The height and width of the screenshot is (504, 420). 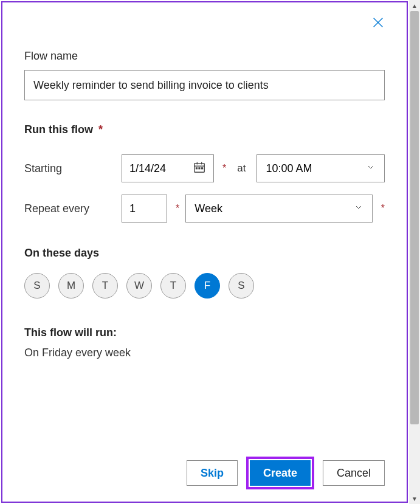 I want to click on days-selector: S M T W T F S, so click(x=204, y=286).